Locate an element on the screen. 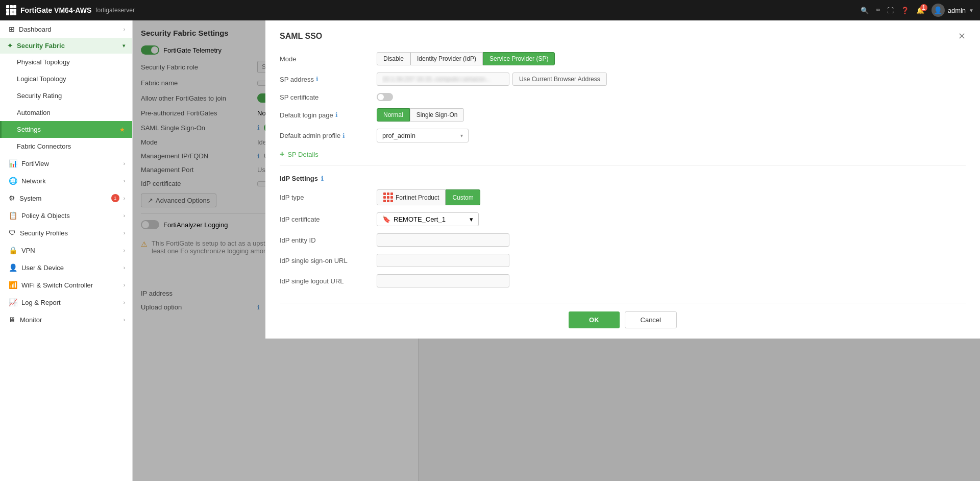 The height and width of the screenshot is (481, 980). sidebar-item-physical-topology: Physical Topology is located at coordinates (66, 62).